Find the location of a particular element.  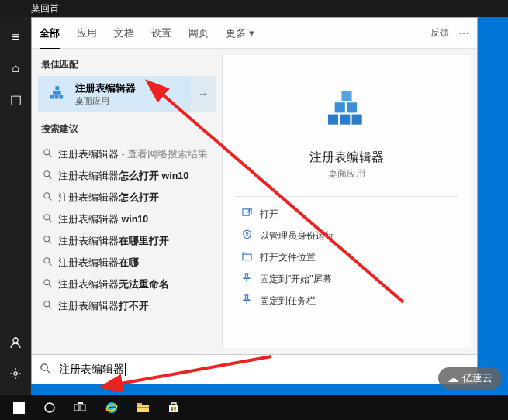

action-pin-task: 固定到任务栏 is located at coordinates (354, 301).